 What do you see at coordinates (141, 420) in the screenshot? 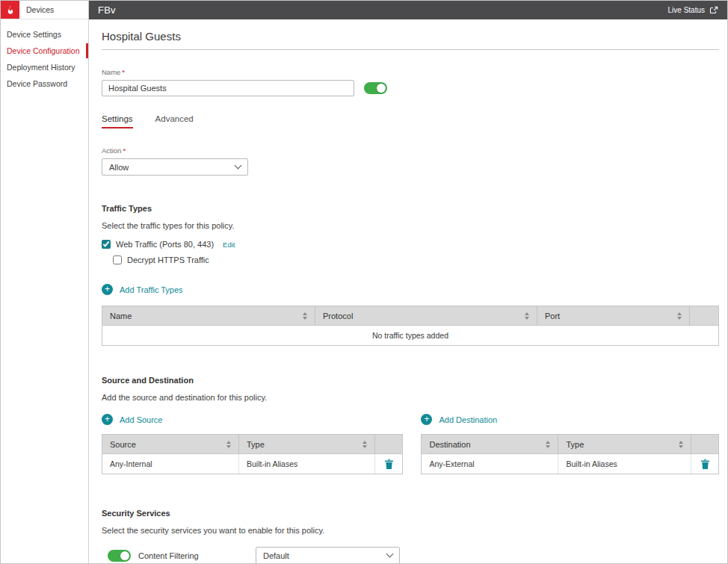
I see `add-source-label: Add Source` at bounding box center [141, 420].